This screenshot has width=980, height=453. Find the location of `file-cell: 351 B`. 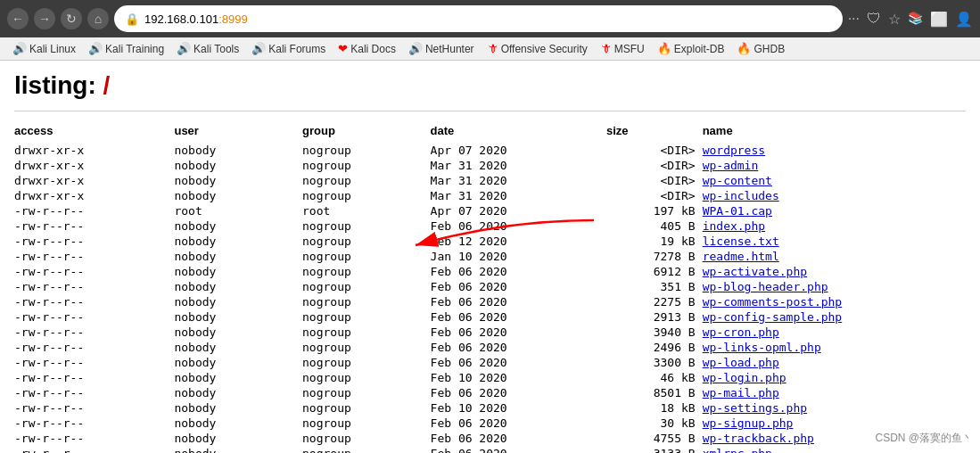

file-cell: 351 B is located at coordinates (655, 287).